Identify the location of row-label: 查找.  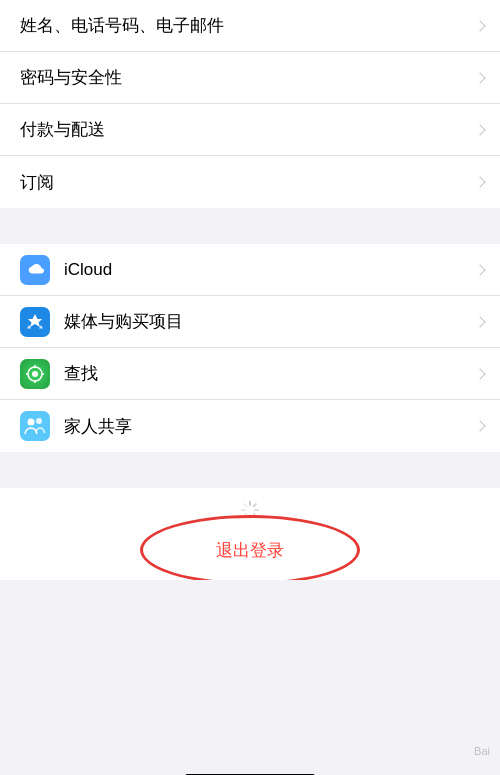
(270, 374).